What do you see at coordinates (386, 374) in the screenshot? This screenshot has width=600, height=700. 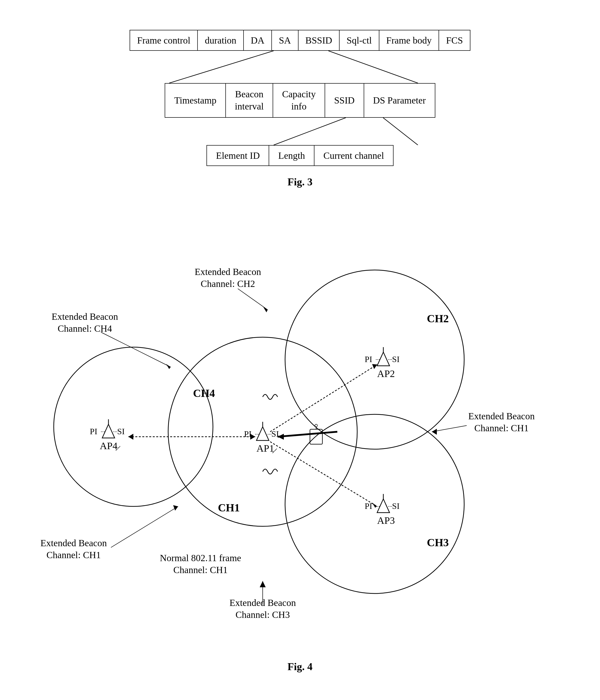 I see `svg-text: AP2` at bounding box center [386, 374].